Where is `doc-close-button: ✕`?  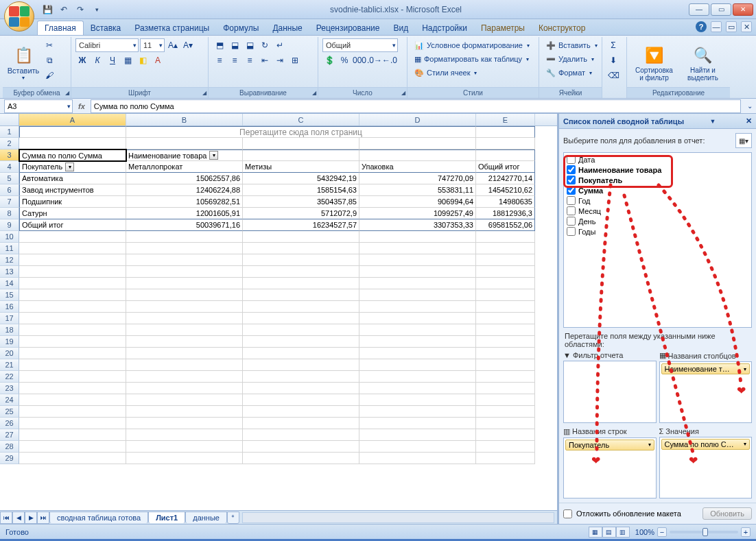 doc-close-button: ✕ is located at coordinates (746, 27).